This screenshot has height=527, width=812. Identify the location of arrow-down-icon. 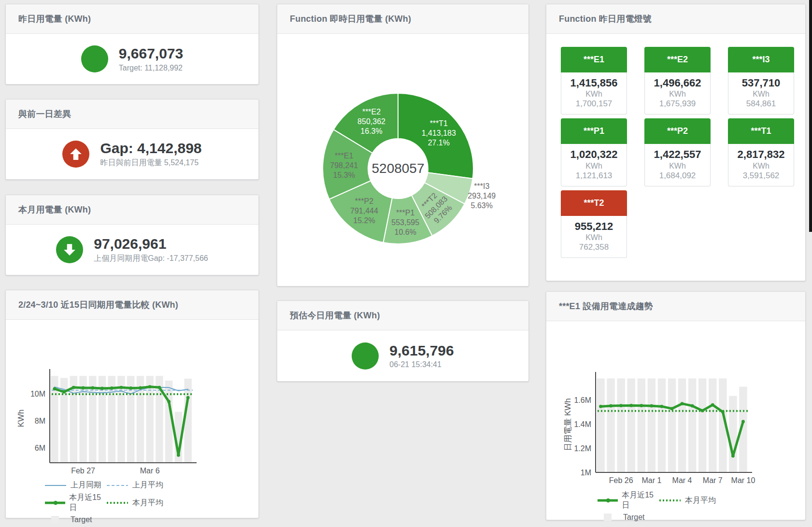
(70, 250).